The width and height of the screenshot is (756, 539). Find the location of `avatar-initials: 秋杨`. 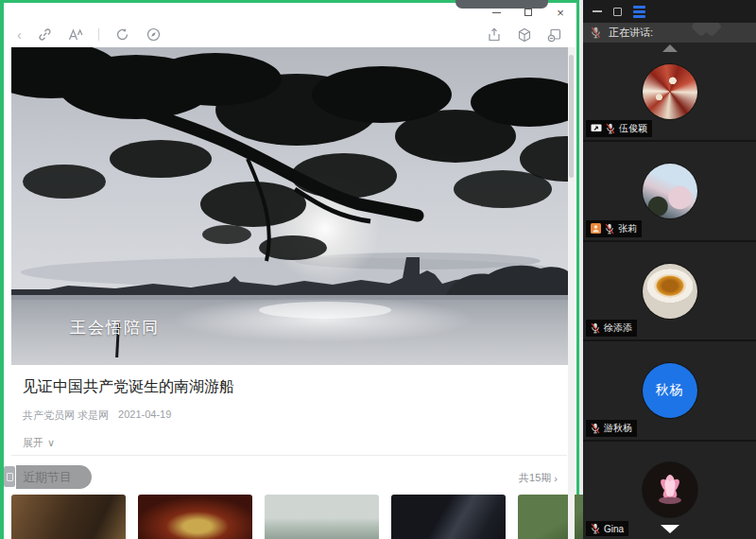

avatar-initials: 秋杨 is located at coordinates (670, 391).